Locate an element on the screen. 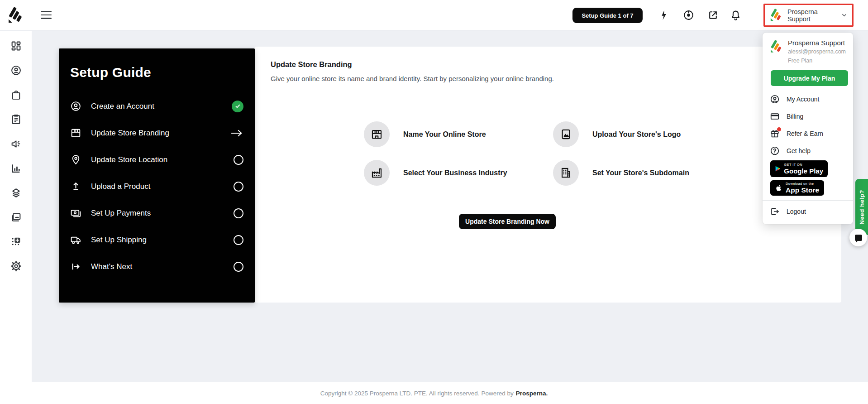  copyright-text: Copyright © 2025 Prosperna LTD. PTE. All… is located at coordinates (417, 393).